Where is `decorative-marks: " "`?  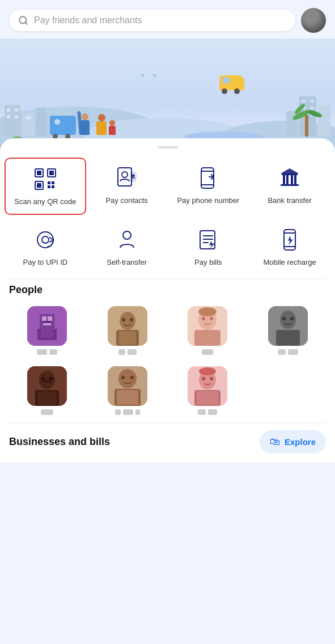
decorative-marks: " " is located at coordinates (150, 78).